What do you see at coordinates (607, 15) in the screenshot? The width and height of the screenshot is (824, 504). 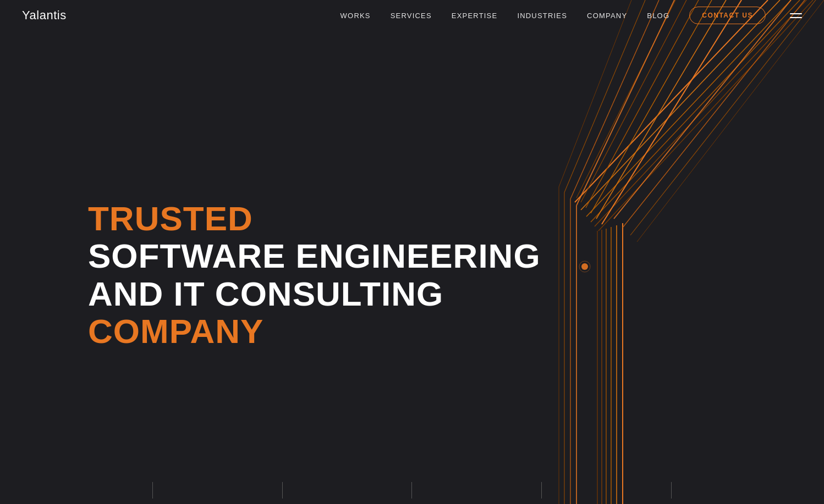 I see `nav-link-company: COMPANY` at bounding box center [607, 15].